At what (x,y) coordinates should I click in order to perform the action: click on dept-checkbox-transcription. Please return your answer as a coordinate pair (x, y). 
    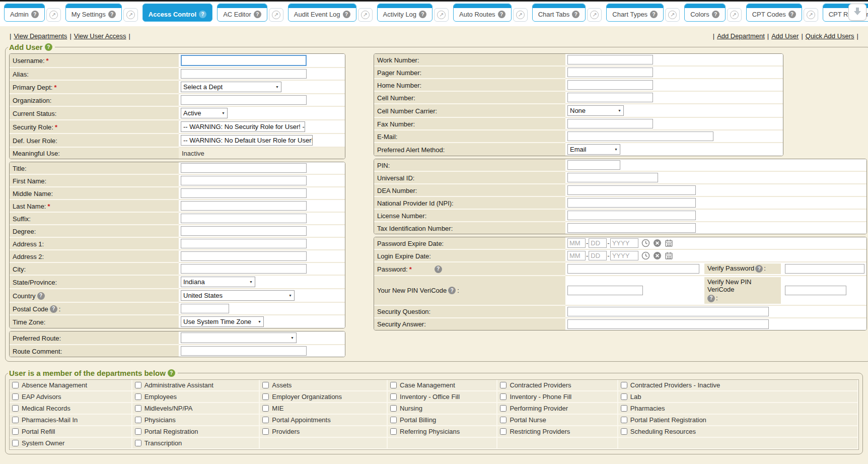
    Looking at the image, I should click on (138, 443).